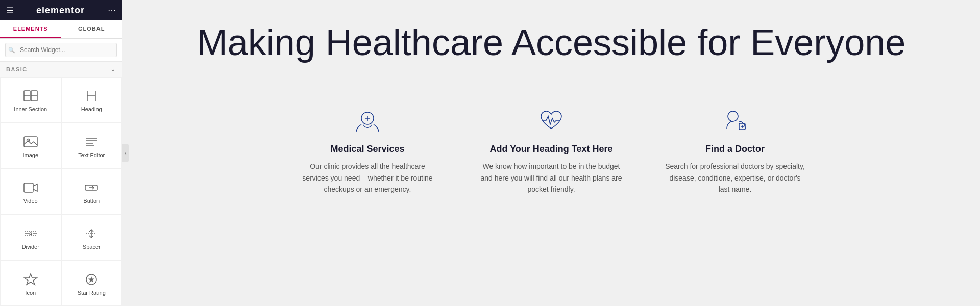  What do you see at coordinates (368, 149) in the screenshot?
I see `feature-title-medical: Medical Services` at bounding box center [368, 149].